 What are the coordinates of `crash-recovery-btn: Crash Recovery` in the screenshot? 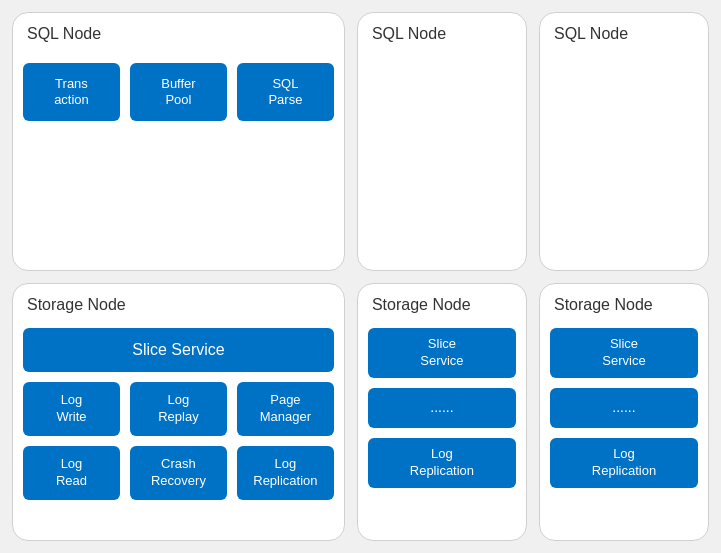 It's located at (178, 473).